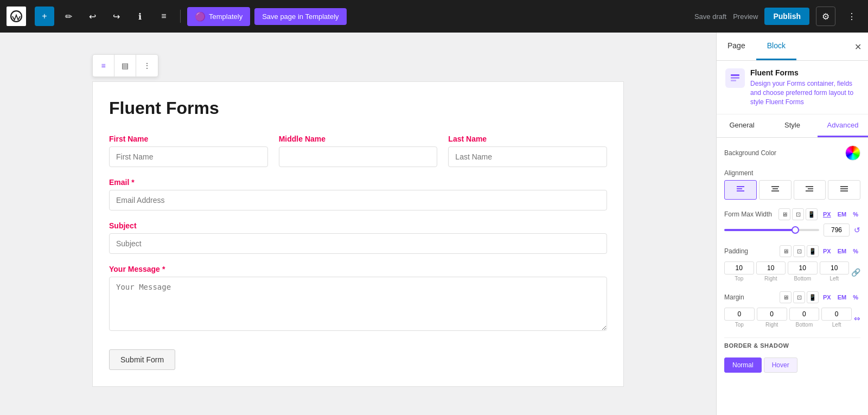 Image resolution: width=868 pixels, height=415 pixels. Describe the element at coordinates (805, 314) in the screenshot. I see `margin-bottom-input` at that location.